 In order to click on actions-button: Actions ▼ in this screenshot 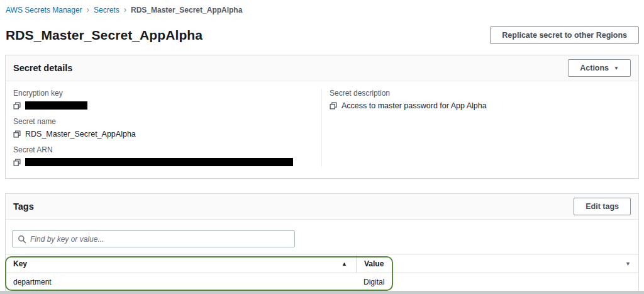, I will do `click(599, 68)`.